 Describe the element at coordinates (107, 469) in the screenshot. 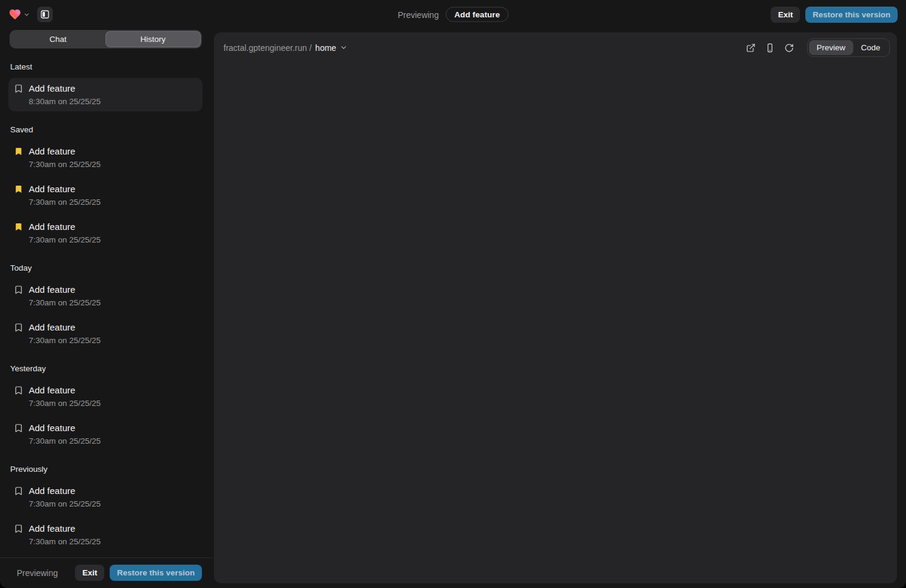

I see `section-header: Previously` at that location.